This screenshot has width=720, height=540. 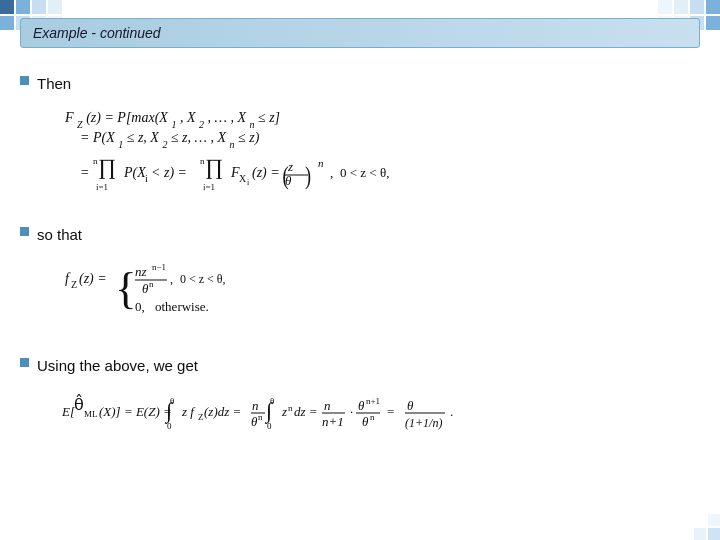 What do you see at coordinates (424, 423) in the screenshot?
I see `svg-text: (1+1/n)` at bounding box center [424, 423].